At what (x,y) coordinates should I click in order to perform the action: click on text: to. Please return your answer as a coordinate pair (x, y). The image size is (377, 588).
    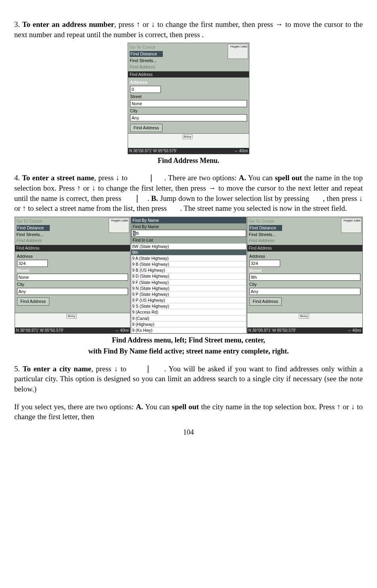
    Looking at the image, I should click on (125, 178).